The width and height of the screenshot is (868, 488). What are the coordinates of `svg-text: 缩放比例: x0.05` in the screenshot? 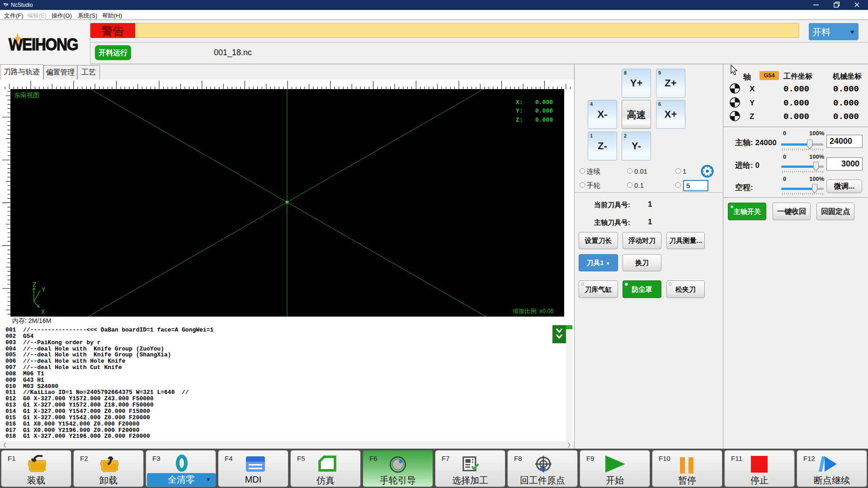 It's located at (533, 311).